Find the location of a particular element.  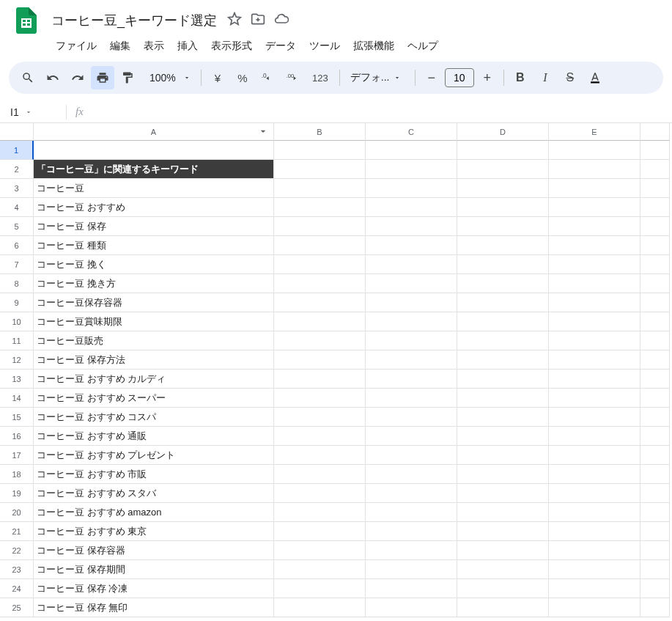

undo-icon is located at coordinates (53, 78).